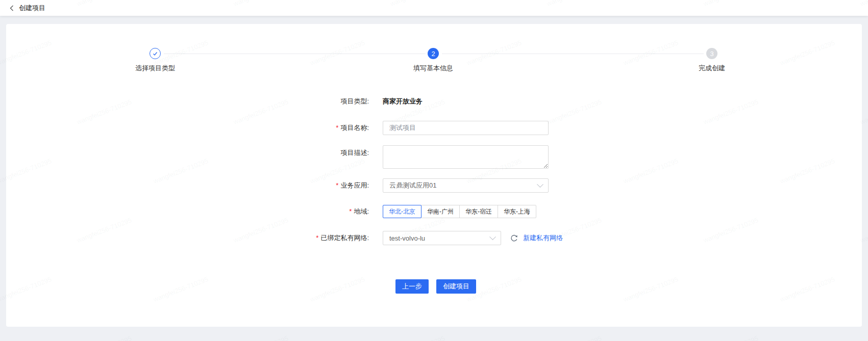 The height and width of the screenshot is (341, 868). I want to click on refresh-icon, so click(514, 239).